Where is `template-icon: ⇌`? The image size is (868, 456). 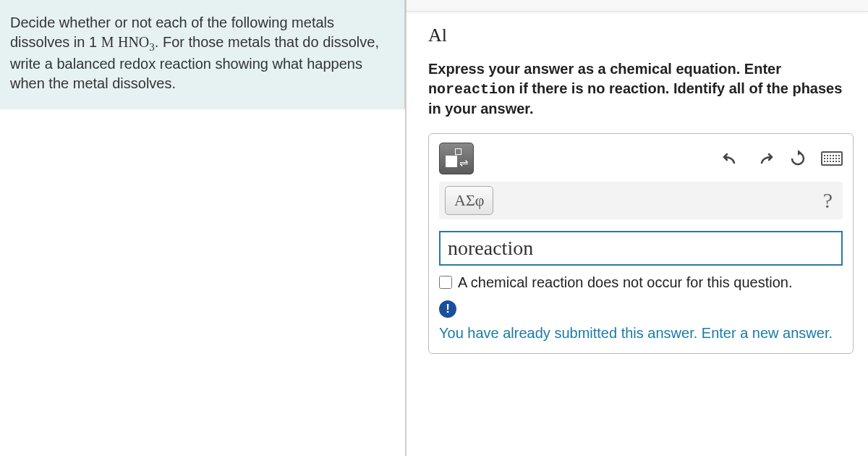 template-icon: ⇌ is located at coordinates (456, 159).